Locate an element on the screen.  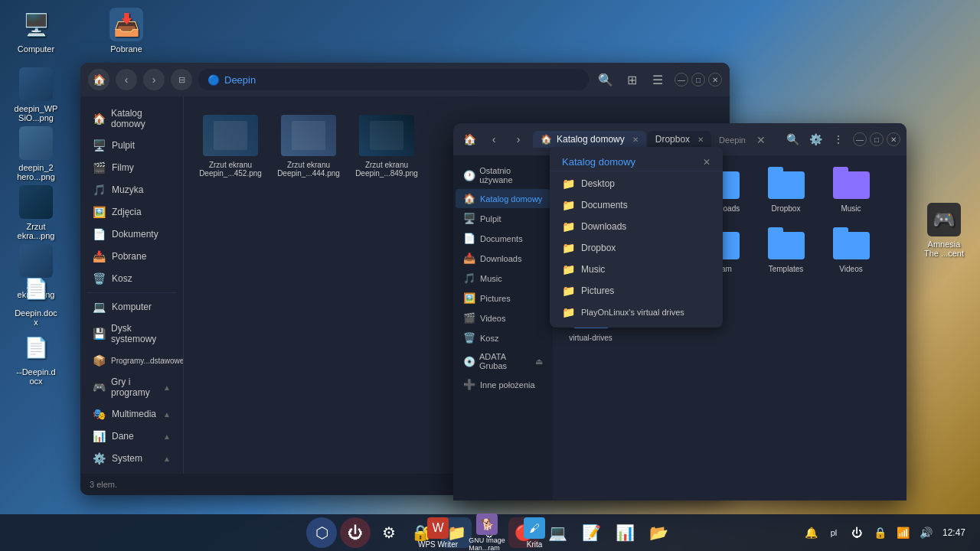
desktop-icon-deepin-2: deepin_2hero...png is located at coordinates (36, 154).